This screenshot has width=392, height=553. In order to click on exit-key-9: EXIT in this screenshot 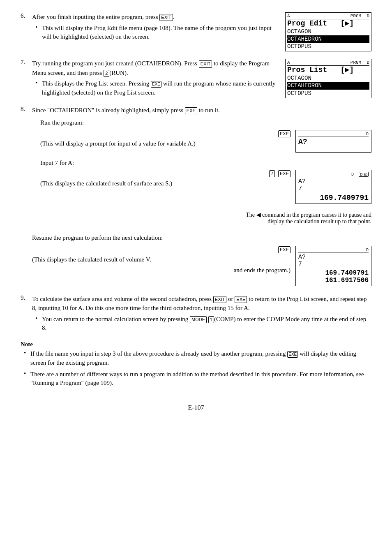, I will do `click(220, 299)`.